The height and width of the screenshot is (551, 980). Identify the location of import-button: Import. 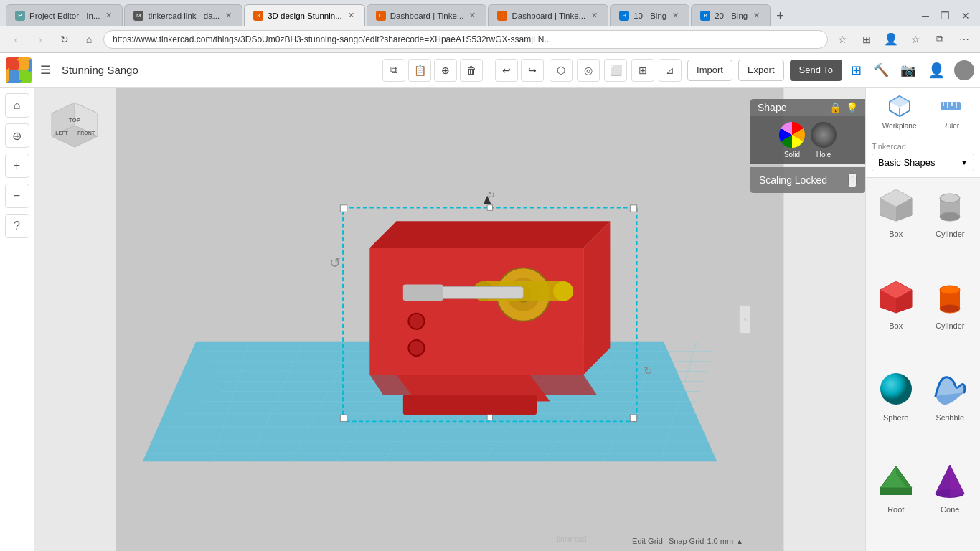
(710, 70).